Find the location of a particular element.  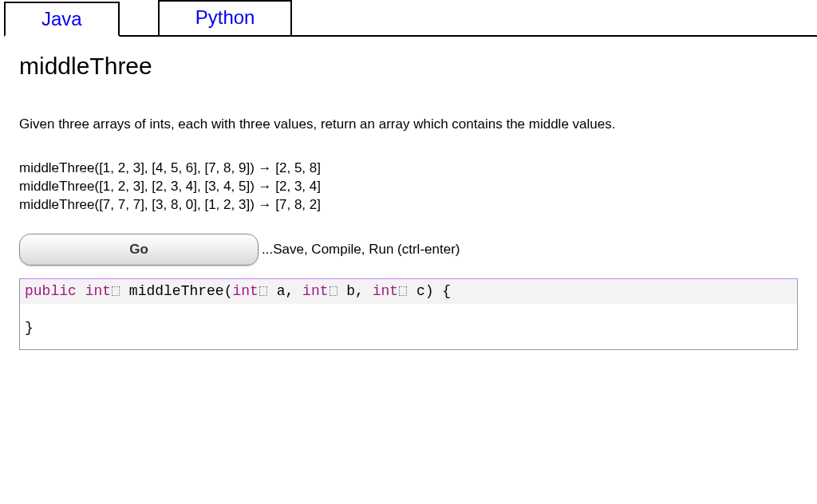

example-line: middleThree([7, 7, 7], [3, 8, 0], [1, 2,… is located at coordinates (408, 206).